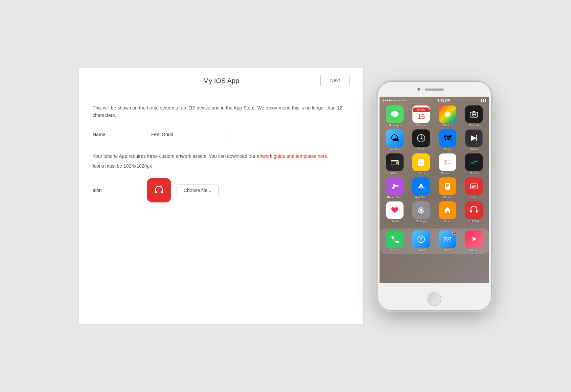 The height and width of the screenshot is (392, 571). Describe the element at coordinates (448, 239) in the screenshot. I see `mail-dock-icon: 8` at that location.